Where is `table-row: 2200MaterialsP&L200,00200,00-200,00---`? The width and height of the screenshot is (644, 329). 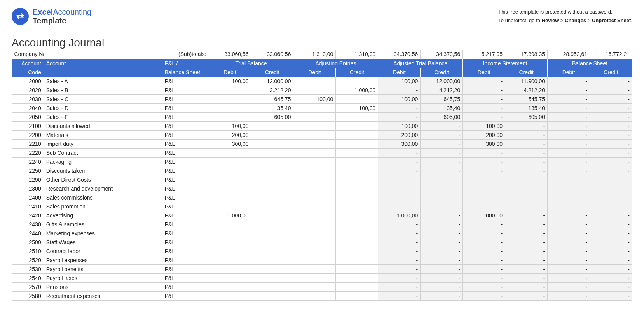
table-row: 2200MaterialsP&L200,00200,00-200,00--- is located at coordinates (322, 135).